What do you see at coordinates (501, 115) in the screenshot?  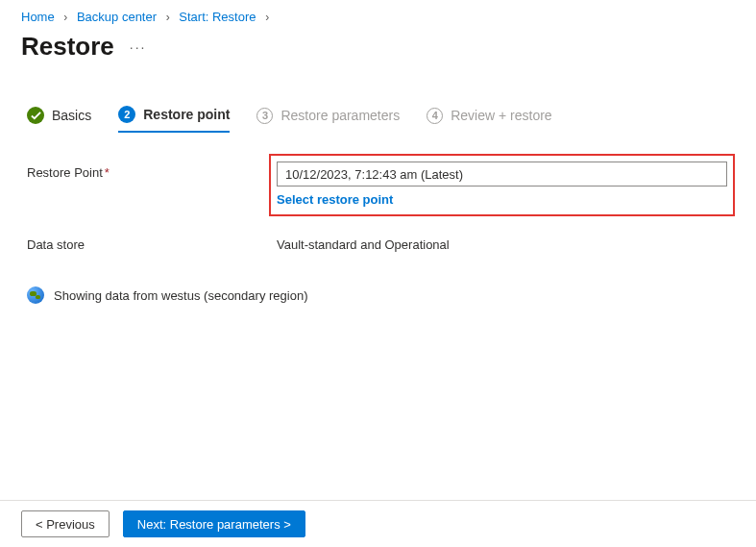 I see `tab-label: Review + restore` at bounding box center [501, 115].